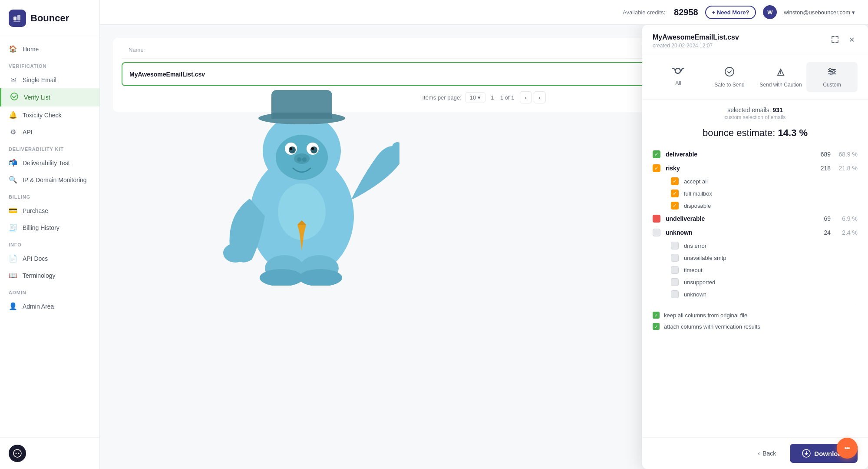 This screenshot has height=469, width=868. Describe the element at coordinates (675, 258) in the screenshot. I see `checkbox-unavailable-smtp` at that location.